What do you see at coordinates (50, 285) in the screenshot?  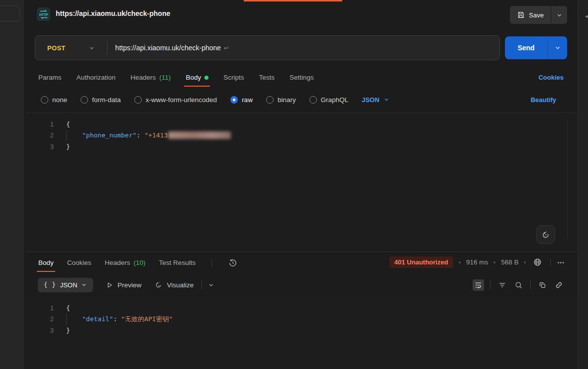 I see `braces-icon: { }` at bounding box center [50, 285].